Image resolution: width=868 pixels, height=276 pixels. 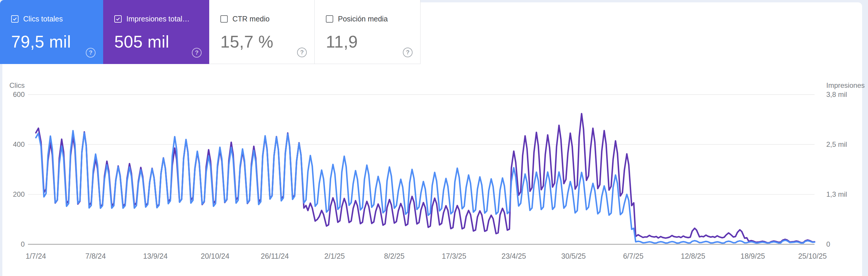 I want to click on right-axis-tick: 1,3 mil, so click(x=837, y=195).